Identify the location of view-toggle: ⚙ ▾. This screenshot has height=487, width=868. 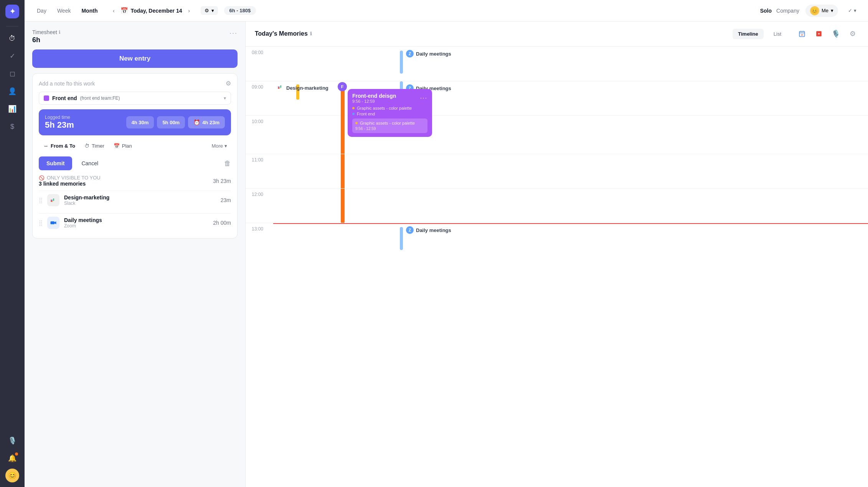
(210, 11).